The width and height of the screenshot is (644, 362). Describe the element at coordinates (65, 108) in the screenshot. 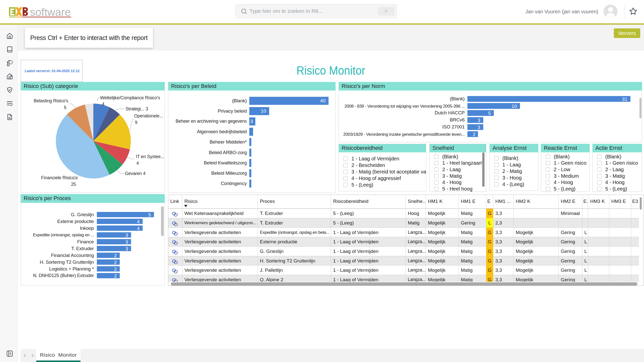

I see `svg-text: 5` at that location.